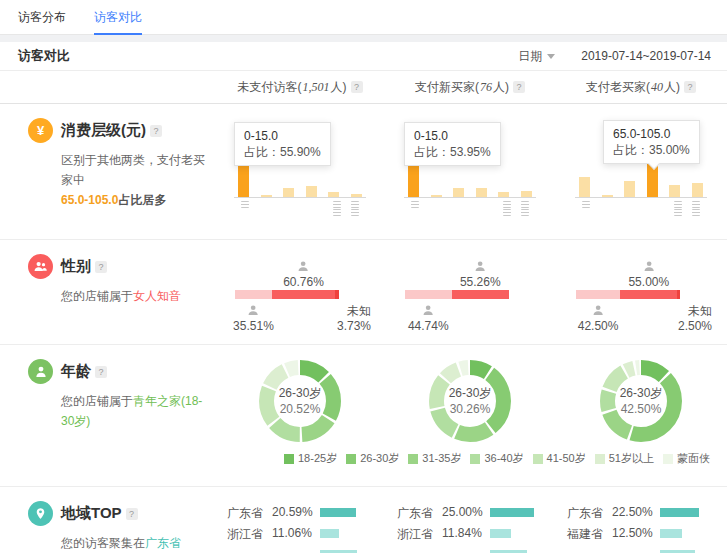 This screenshot has height=553, width=727. What do you see at coordinates (364, 520) in the screenshot?
I see `section-region-top: 地域TOP ? 您的访客聚集在广东省 广东省20.59%浙江省11.06% 广东…` at bounding box center [364, 520].